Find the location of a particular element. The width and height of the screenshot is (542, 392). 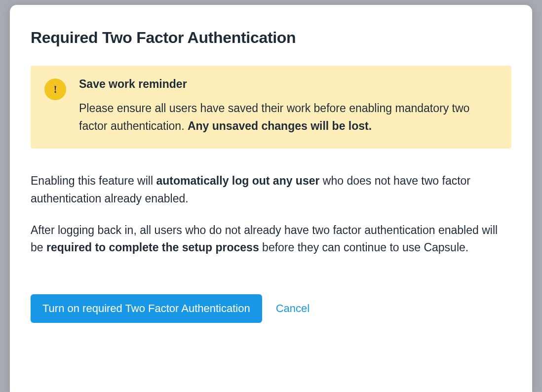

button-row: Turn on required Two Factor Authenticati… is located at coordinates (271, 309).